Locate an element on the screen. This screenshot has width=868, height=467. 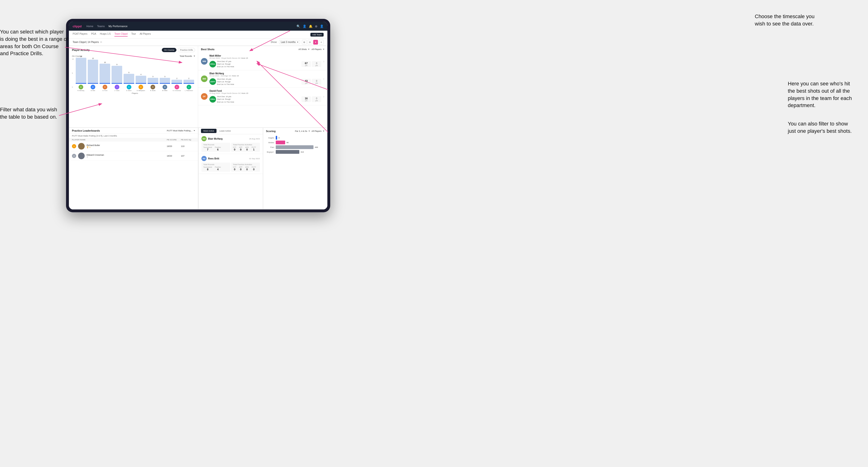
eagles-label: Eagles is located at coordinates (270, 138).